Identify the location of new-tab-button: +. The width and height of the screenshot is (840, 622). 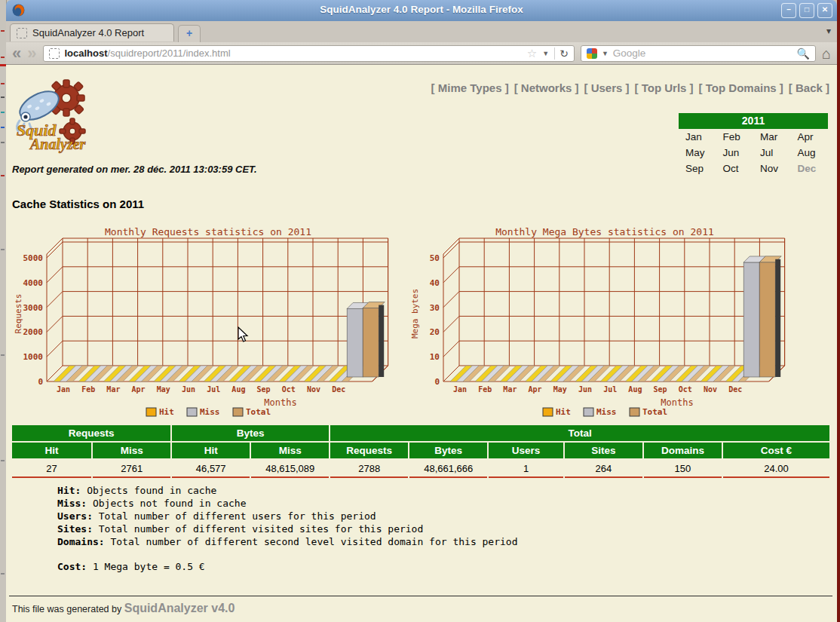
(189, 33).